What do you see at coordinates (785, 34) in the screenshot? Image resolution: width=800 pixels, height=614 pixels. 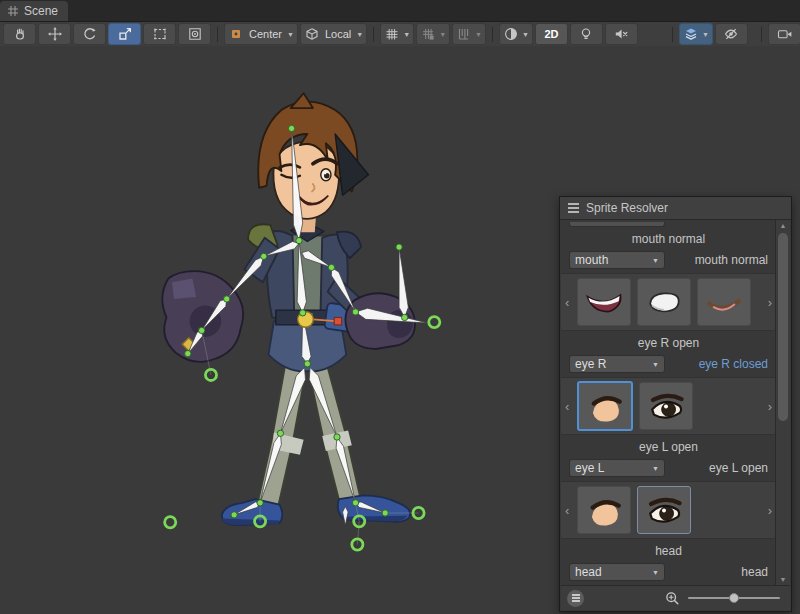 I see `camera-icon` at bounding box center [785, 34].